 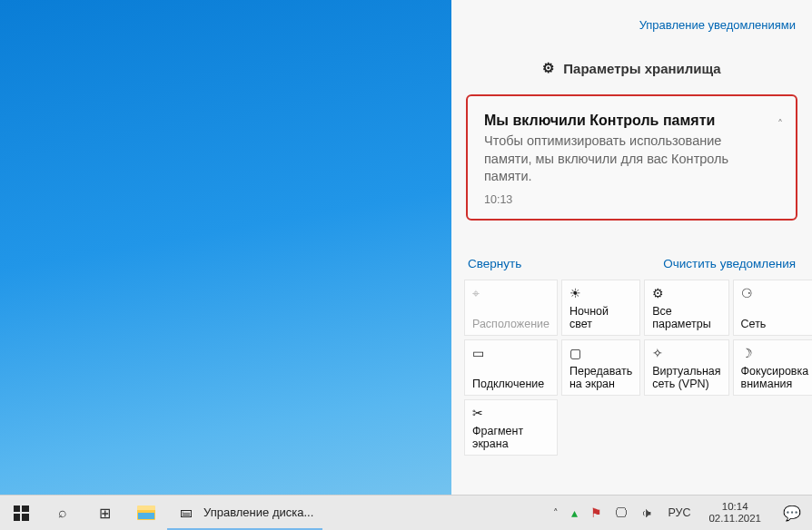 What do you see at coordinates (510, 308) in the screenshot?
I see `quick-tile-0: ⌖Расположение` at bounding box center [510, 308].